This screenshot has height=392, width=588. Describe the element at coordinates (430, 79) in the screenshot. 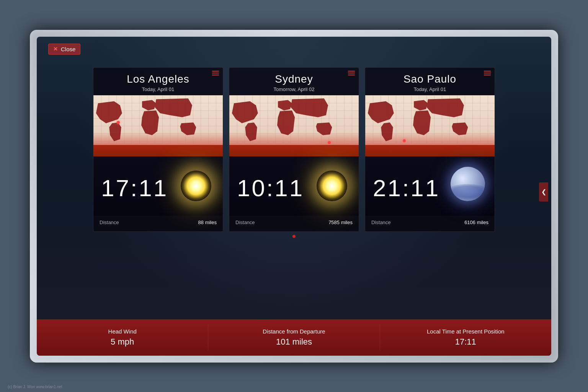

I see `city-name-sp: Sao Paulo` at that location.